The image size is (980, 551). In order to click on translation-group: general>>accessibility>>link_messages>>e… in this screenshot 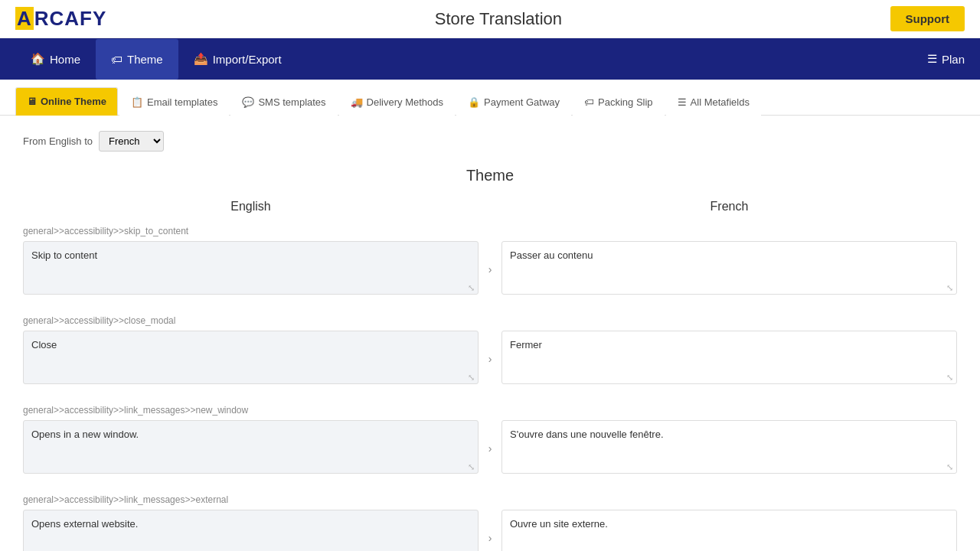, I will do `click(490, 523)`.